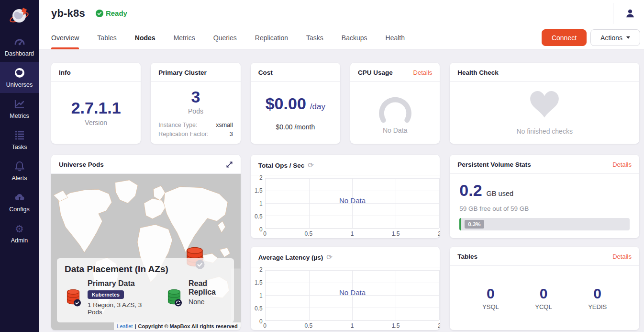 This screenshot has height=332, width=644. What do you see at coordinates (106, 295) in the screenshot?
I see `kubernetes-badge: Kubernetes` at bounding box center [106, 295].